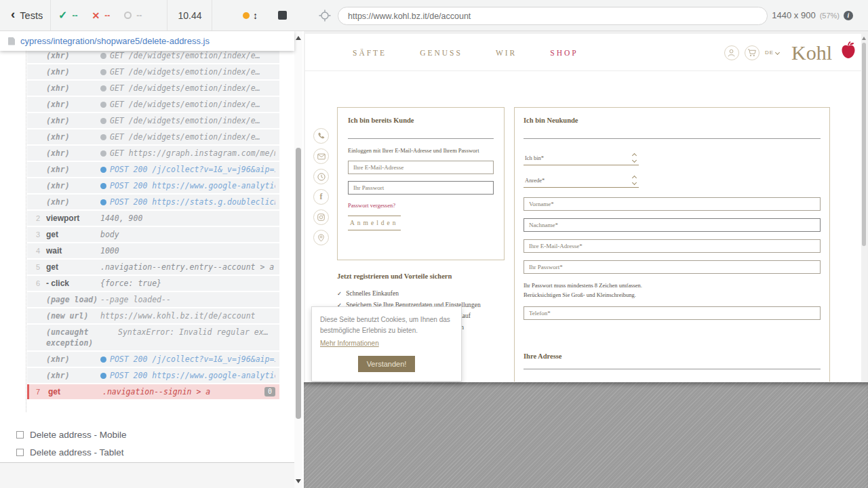 This screenshot has width=868, height=488. What do you see at coordinates (147, 41) in the screenshot?
I see `spec-header: cypress/integration/shopware5/delete-add…` at bounding box center [147, 41].